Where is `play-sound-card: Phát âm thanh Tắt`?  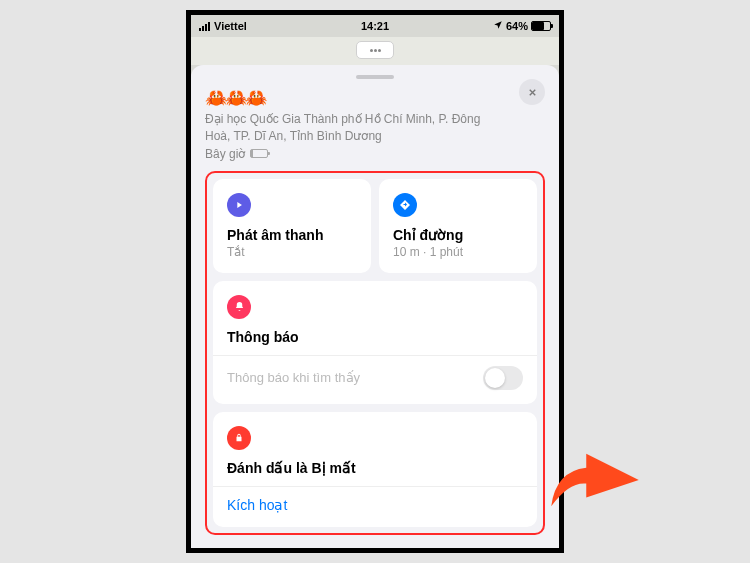
play-sound-card: Phát âm thanh Tắt is located at coordinates (292, 226).